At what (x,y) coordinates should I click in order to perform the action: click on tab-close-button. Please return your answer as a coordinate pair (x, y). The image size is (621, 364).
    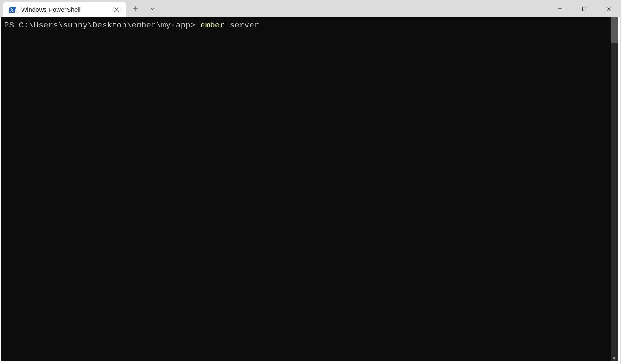
    Looking at the image, I should click on (117, 10).